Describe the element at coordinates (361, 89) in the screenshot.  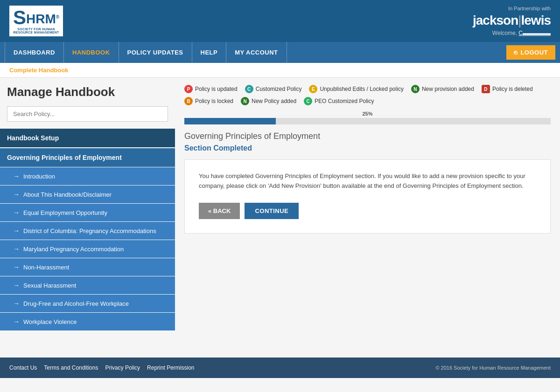
I see `legend-label-e: Unpublished Edits / Locked policy` at that location.